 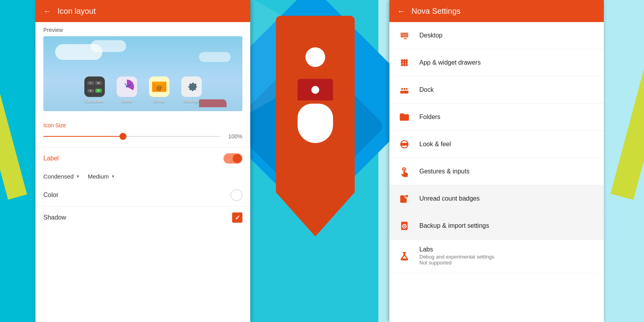 I want to click on calculator-icon-box: − × + =, so click(x=95, y=87).